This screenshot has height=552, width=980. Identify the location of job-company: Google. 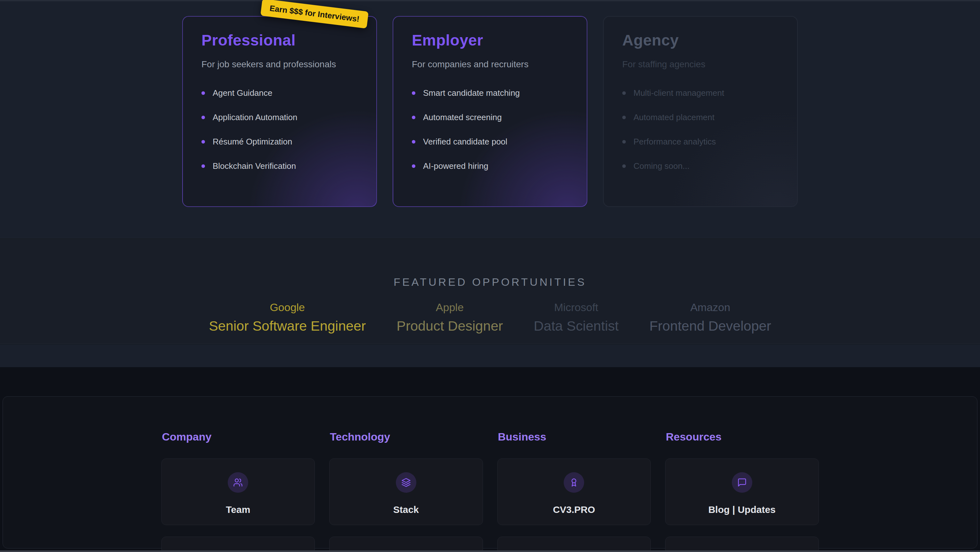
(287, 308).